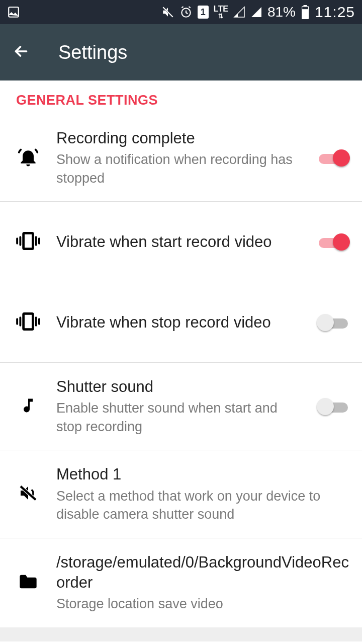 The height and width of the screenshot is (644, 362). What do you see at coordinates (181, 12) in the screenshot?
I see `status-bar: 1 LTE ⇅ 81% 11:25` at bounding box center [181, 12].